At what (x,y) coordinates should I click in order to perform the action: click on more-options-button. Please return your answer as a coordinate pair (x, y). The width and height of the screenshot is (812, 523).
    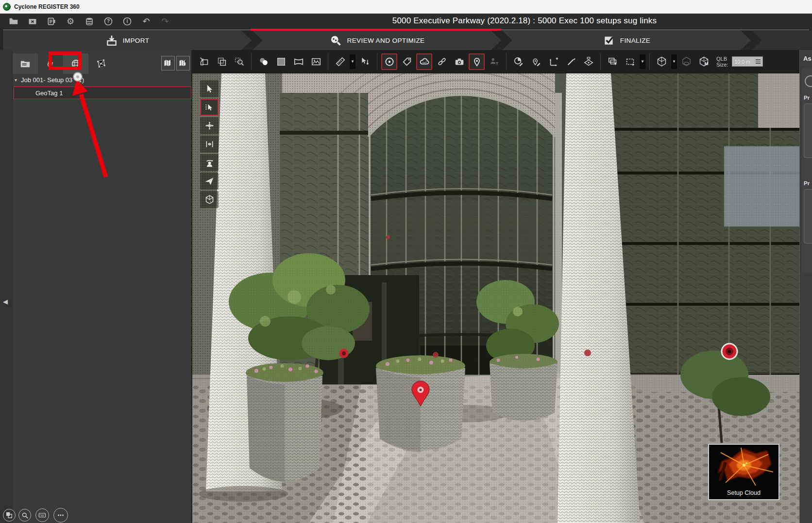
    Looking at the image, I should click on (61, 515).